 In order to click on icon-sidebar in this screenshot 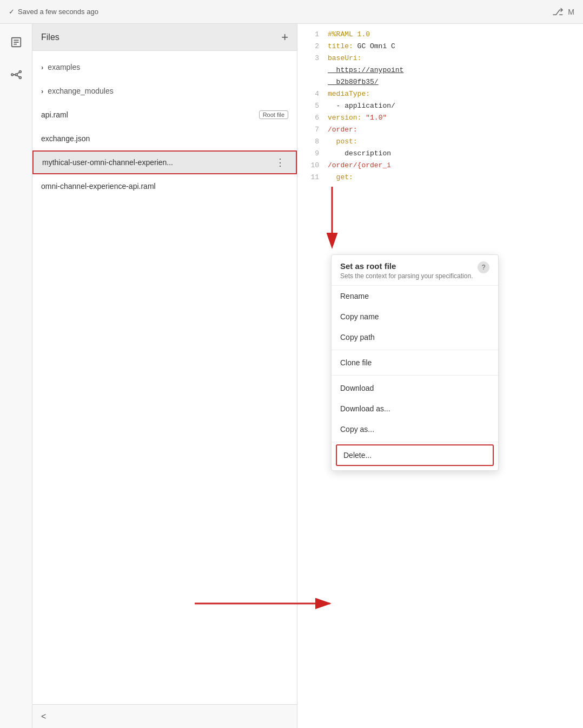, I will do `click(16, 376)`.